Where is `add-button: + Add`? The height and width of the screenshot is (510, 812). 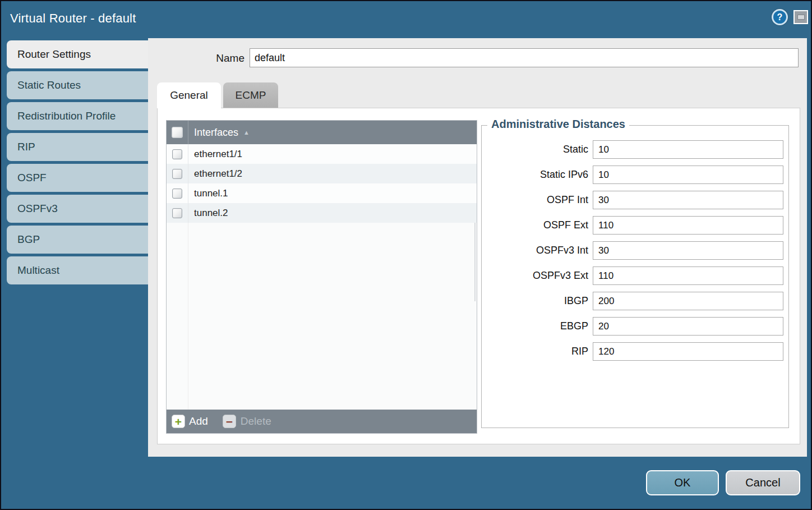 add-button: + Add is located at coordinates (190, 421).